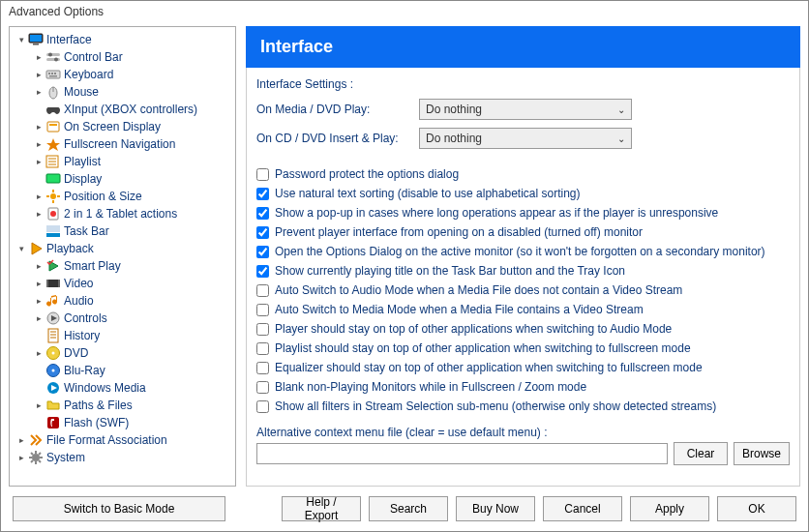 Image resolution: width=809 pixels, height=532 pixels. I want to click on tree-item-label: Playlist, so click(82, 162).